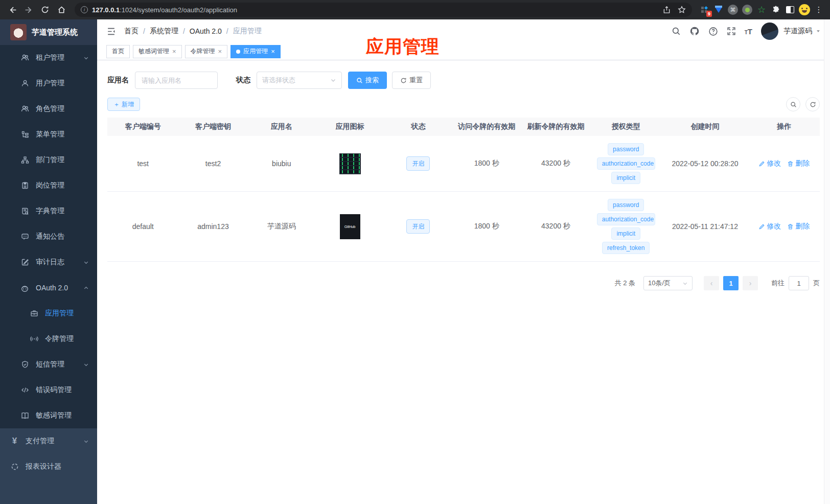 Image resolution: width=830 pixels, height=504 pixels. I want to click on sidebar-item-label: 审计日志, so click(50, 262).